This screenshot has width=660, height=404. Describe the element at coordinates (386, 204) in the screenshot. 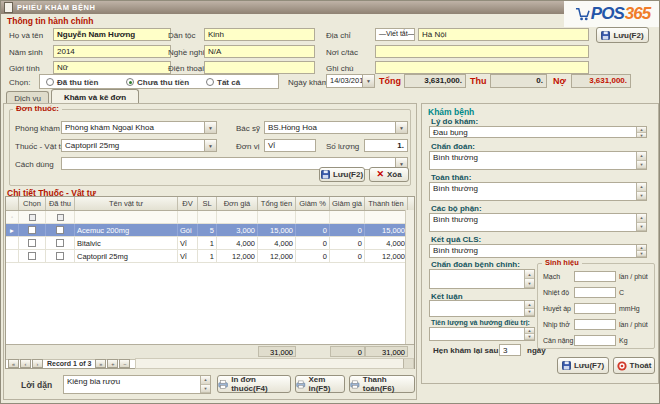

I see `col-amount: Thành tiền` at that location.